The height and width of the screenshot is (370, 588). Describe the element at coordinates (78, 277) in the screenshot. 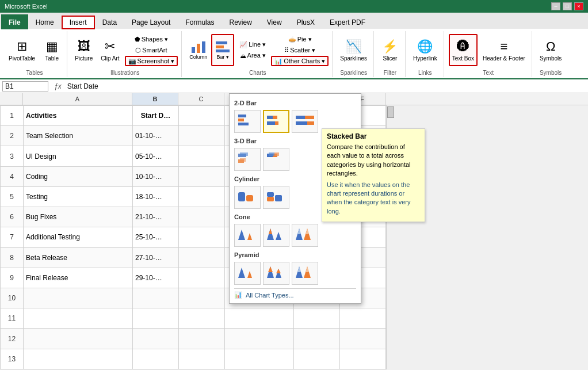

I see `cell-a9: Final Release` at that location.